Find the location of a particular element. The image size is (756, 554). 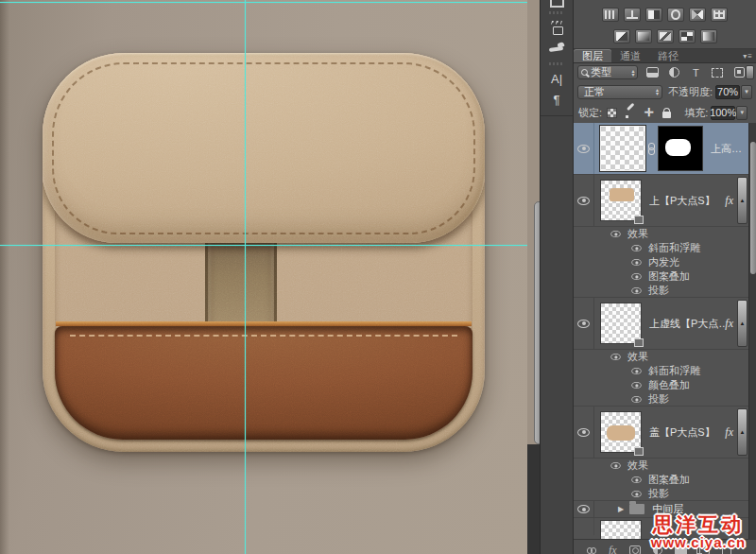

posterize-icon is located at coordinates (665, 36).